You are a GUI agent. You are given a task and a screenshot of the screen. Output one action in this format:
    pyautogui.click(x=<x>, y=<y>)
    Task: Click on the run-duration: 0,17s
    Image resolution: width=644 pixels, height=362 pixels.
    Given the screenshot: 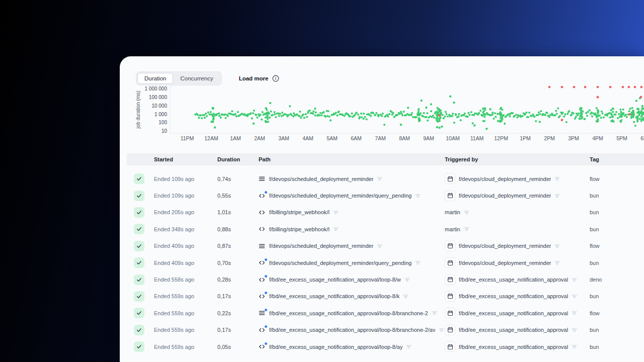 What is the action you would take?
    pyautogui.click(x=238, y=330)
    